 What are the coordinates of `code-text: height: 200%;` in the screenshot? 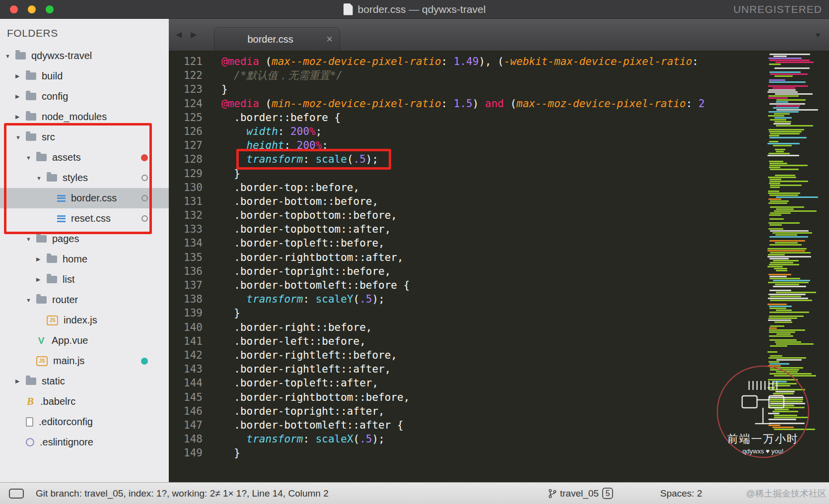 It's located at (265, 145).